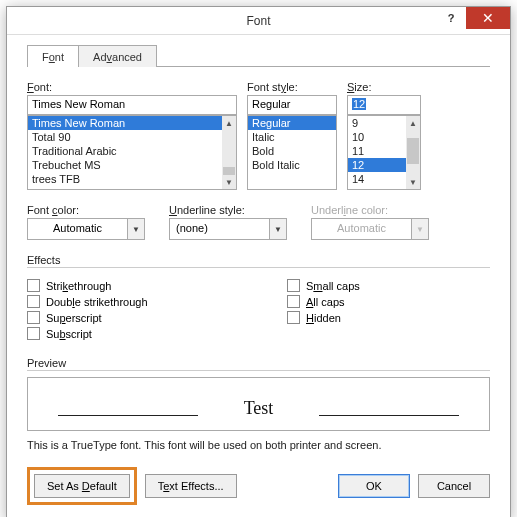 This screenshot has height=517, width=517. What do you see at coordinates (157, 334) in the screenshot?
I see `checkbox-subscript: Subscript` at bounding box center [157, 334].